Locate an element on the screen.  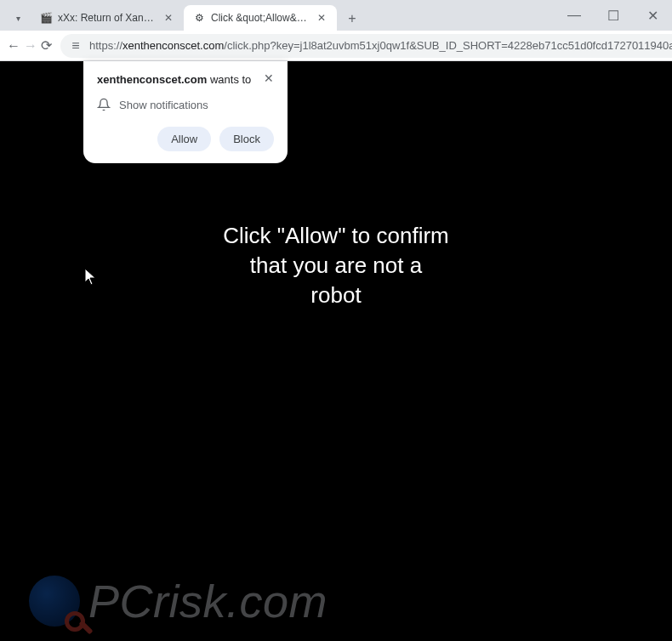
allow-button: Allow is located at coordinates (184, 139).